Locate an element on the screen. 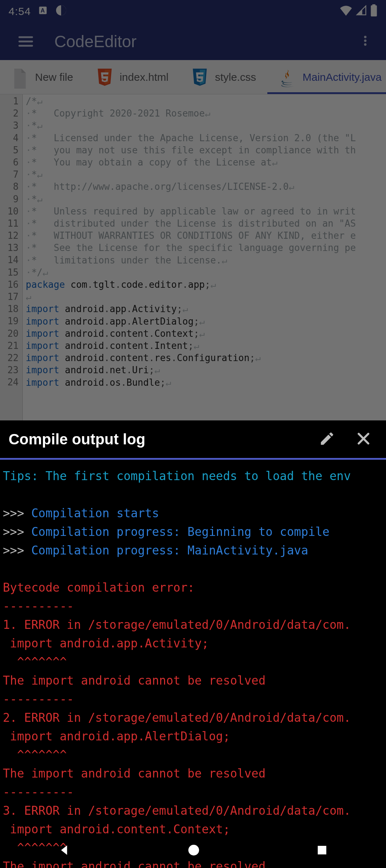  code-line: ·*/↵ is located at coordinates (206, 272).